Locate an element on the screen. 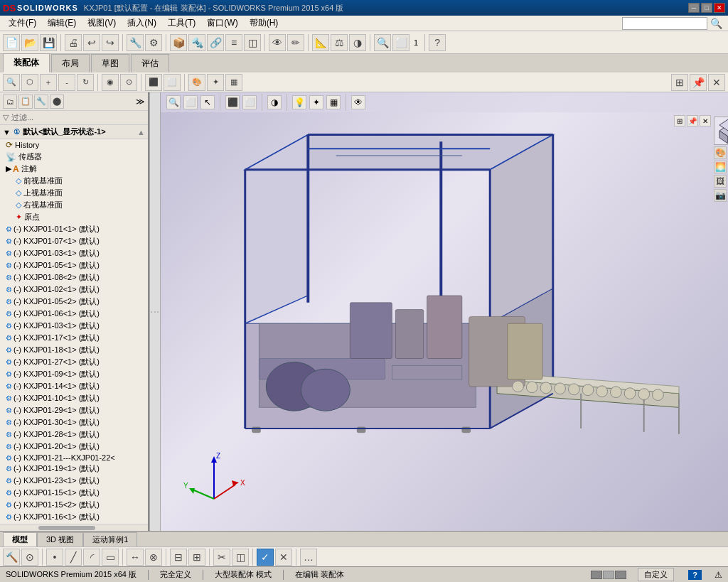 This screenshot has height=582, width=728. help-status-button: ? is located at coordinates (695, 575).